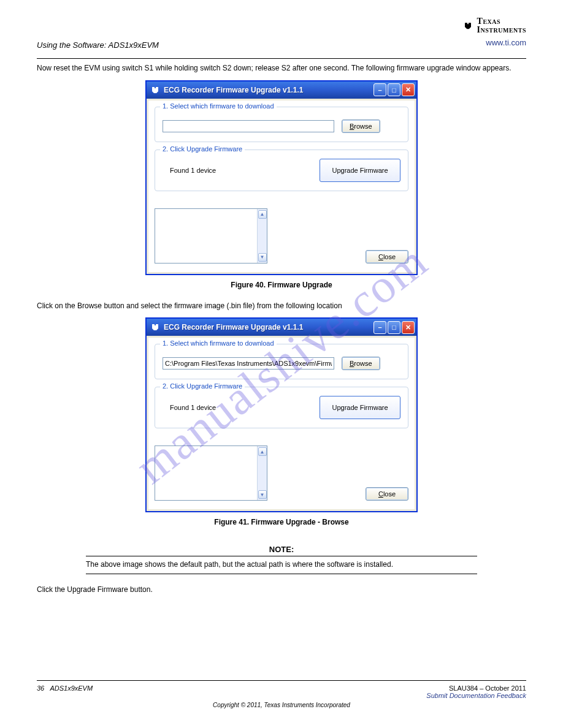 The height and width of the screenshot is (728, 563). I want to click on figure-41-caption: Figure 41. Firmware Upgrade - Browse, so click(282, 522).